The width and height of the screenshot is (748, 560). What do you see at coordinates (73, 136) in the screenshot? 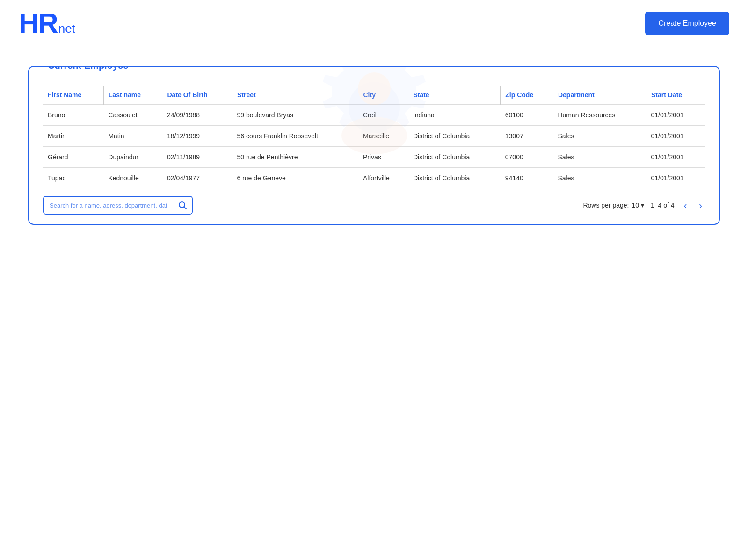
I see `cell-firstname: Martin` at bounding box center [73, 136].